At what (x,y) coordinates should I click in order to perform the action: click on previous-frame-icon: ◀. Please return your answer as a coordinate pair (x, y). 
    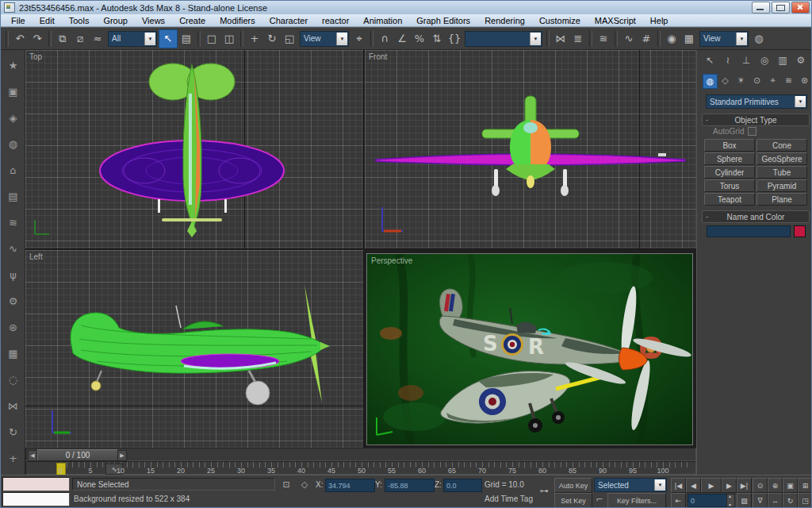
    Looking at the image, I should click on (693, 486).